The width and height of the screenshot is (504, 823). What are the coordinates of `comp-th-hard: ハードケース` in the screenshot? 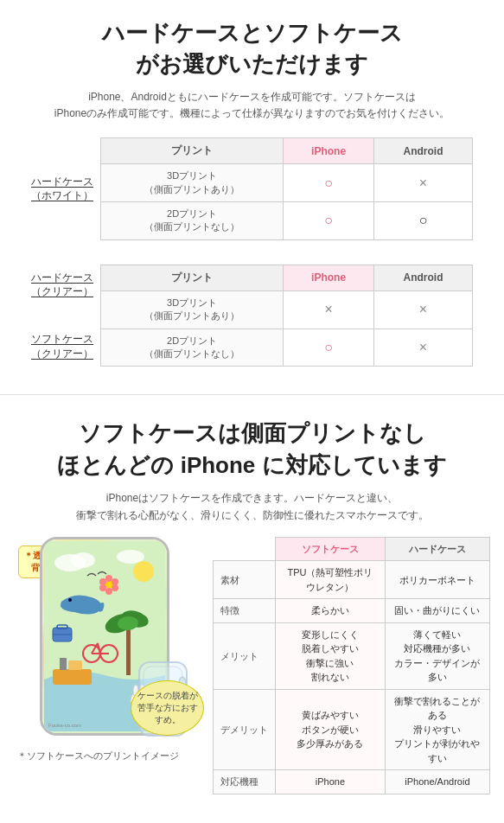 It's located at (437, 549).